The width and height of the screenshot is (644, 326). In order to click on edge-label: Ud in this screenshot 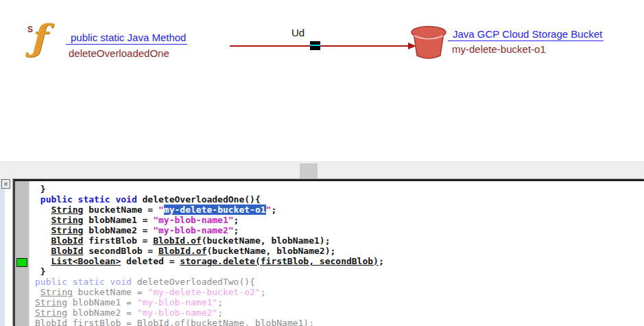, I will do `click(298, 33)`.